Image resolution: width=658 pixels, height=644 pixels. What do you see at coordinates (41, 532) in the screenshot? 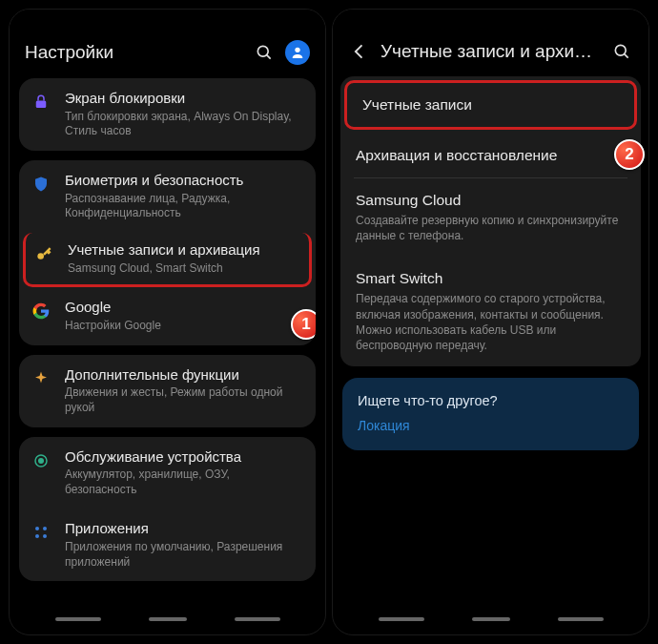
I see `apps-icon` at bounding box center [41, 532].